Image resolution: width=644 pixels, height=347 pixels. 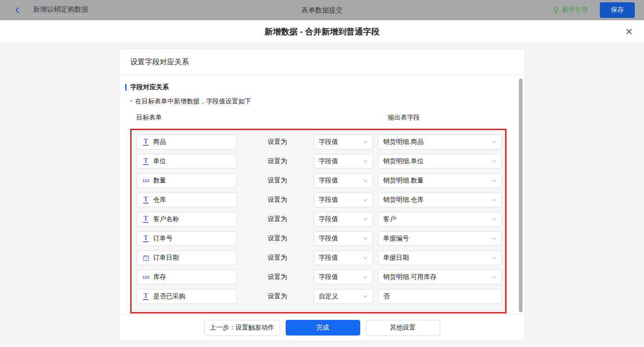 What do you see at coordinates (617, 10) in the screenshot?
I see `save-button: 保存` at bounding box center [617, 10].